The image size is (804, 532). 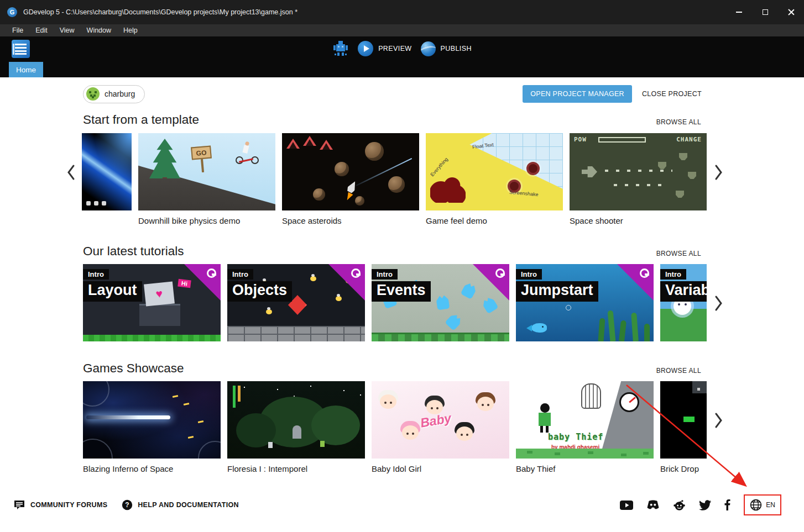 What do you see at coordinates (440, 303) in the screenshot?
I see `tutorial-card-events: Intro Events` at bounding box center [440, 303].